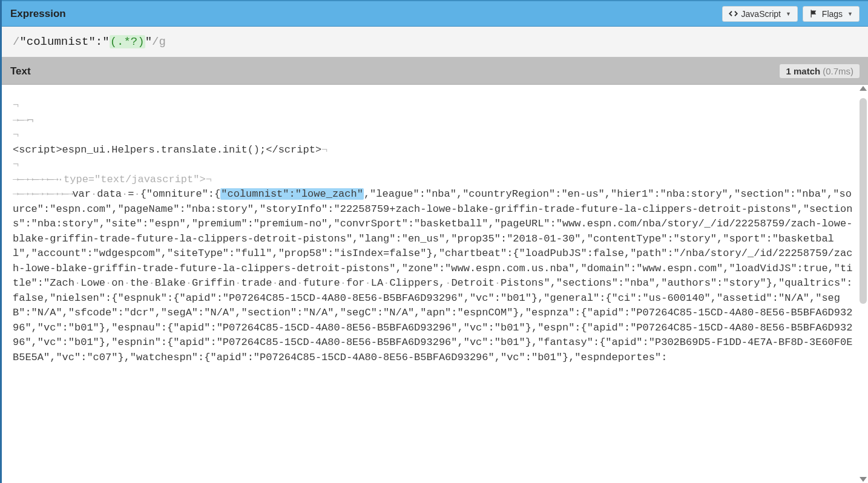  What do you see at coordinates (64, 42) in the screenshot?
I see `regex-body-pre: "columnist":"` at bounding box center [64, 42].